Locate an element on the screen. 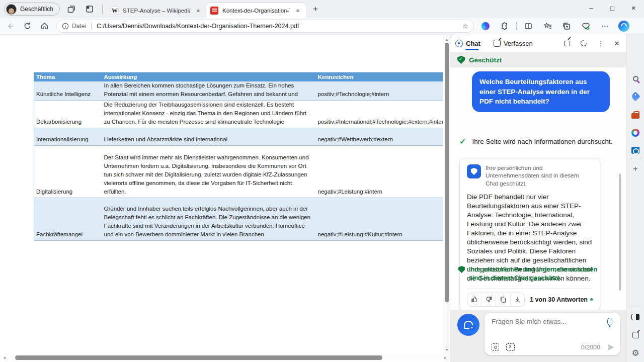  tab-compose: Verfassen is located at coordinates (513, 43).